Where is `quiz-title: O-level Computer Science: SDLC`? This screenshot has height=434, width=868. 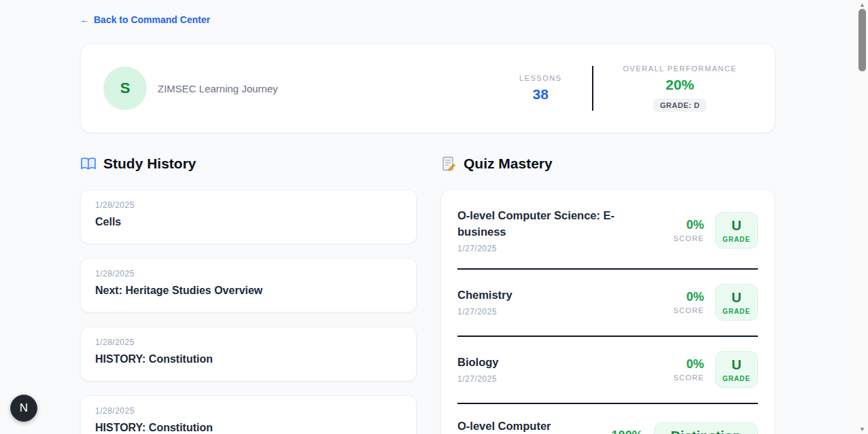
quiz-title: O-level Computer Science: SDLC is located at coordinates (525, 427).